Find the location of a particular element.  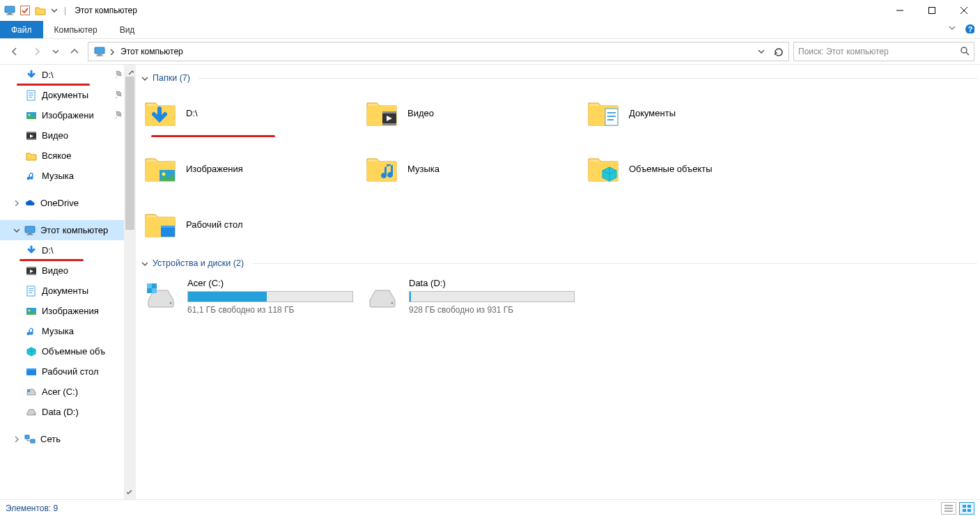

drive-tile: Acer (C:)61,1 ГБ свободно из 118 ГБ is located at coordinates (249, 296).